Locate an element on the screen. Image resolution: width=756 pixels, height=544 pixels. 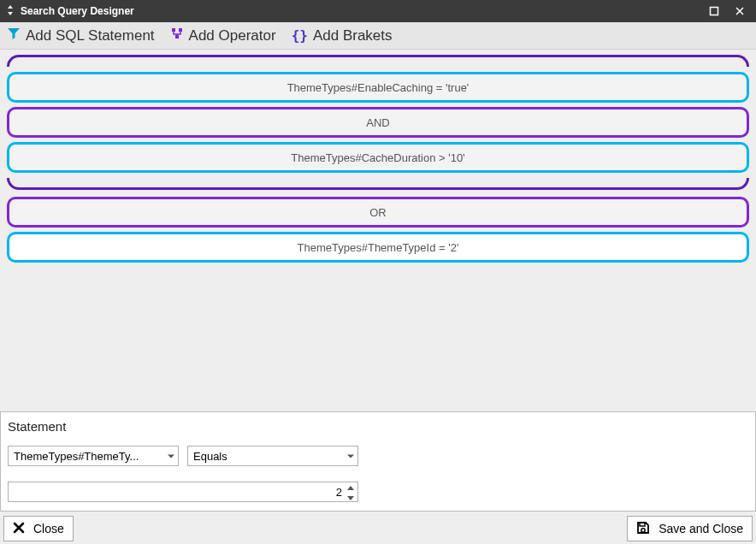
sql-clause-selected: ThemeTypes#ThemeTypeId = '2' is located at coordinates (378, 247).